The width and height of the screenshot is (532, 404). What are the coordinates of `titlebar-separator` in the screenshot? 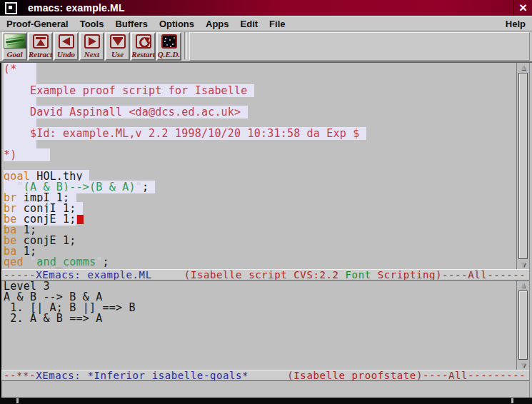 It's located at (21, 8).